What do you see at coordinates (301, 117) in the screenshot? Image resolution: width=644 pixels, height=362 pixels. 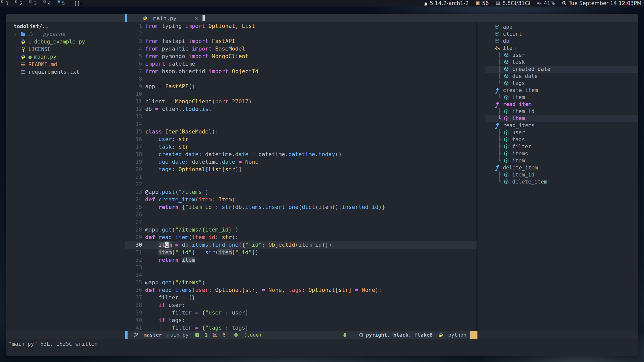 I see `code-line-13: 13` at bounding box center [301, 117].